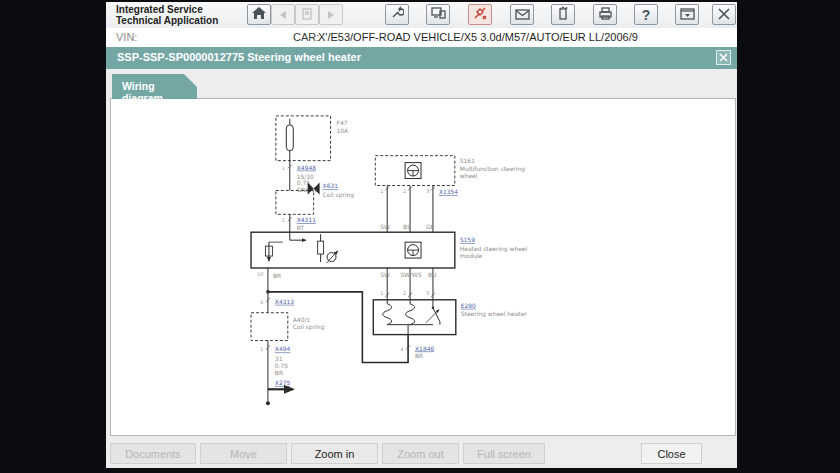  What do you see at coordinates (334, 454) in the screenshot?
I see `zoom-in-button: Zoom in` at bounding box center [334, 454].